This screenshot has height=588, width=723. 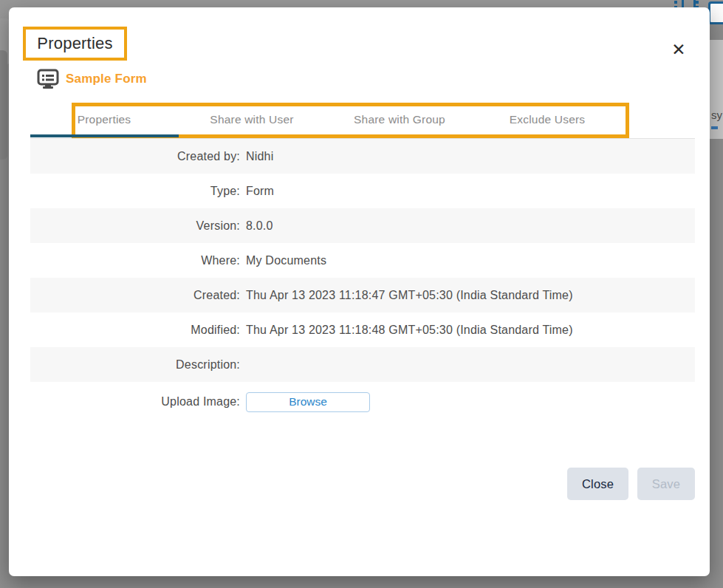 I want to click on property-label: Upload Image:, so click(x=135, y=402).